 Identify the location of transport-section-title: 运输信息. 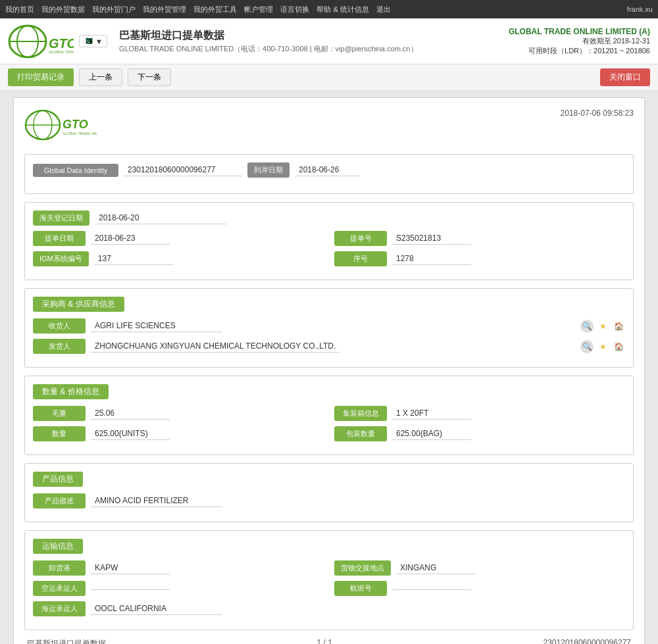
(58, 546).